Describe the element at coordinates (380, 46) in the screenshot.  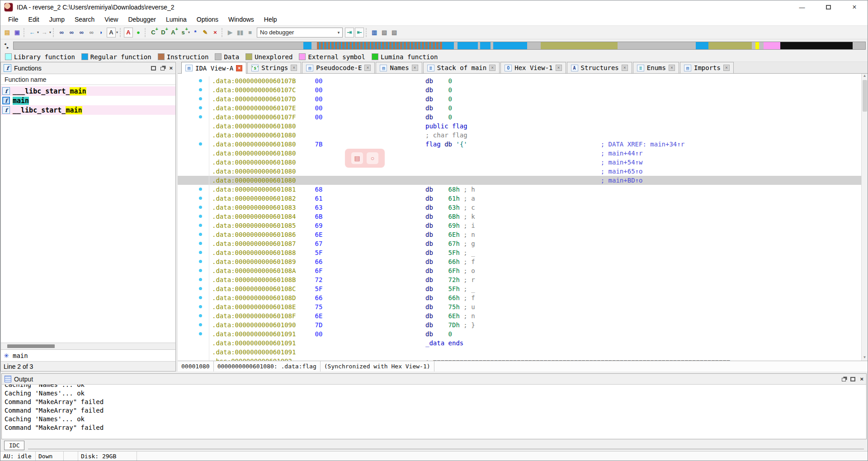
I see `navband-segment-stripes` at that location.